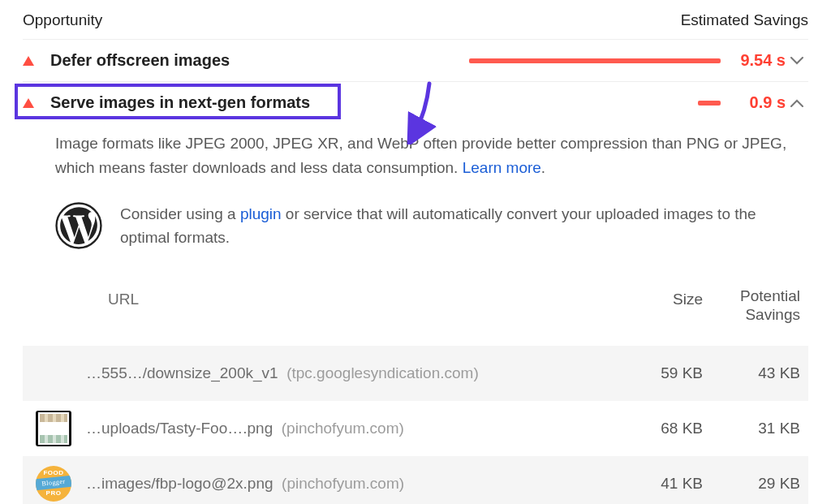 This screenshot has width=831, height=504. Describe the element at coordinates (745, 20) in the screenshot. I see `col-estimated-savings: Estimated Savings` at that location.